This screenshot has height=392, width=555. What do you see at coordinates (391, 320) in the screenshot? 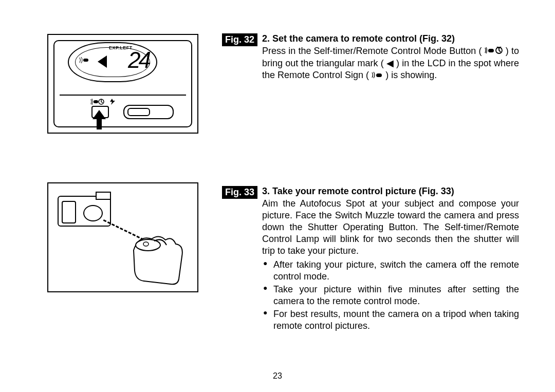
I see `list-item: For best results, mount the camera on a …` at bounding box center [391, 320].